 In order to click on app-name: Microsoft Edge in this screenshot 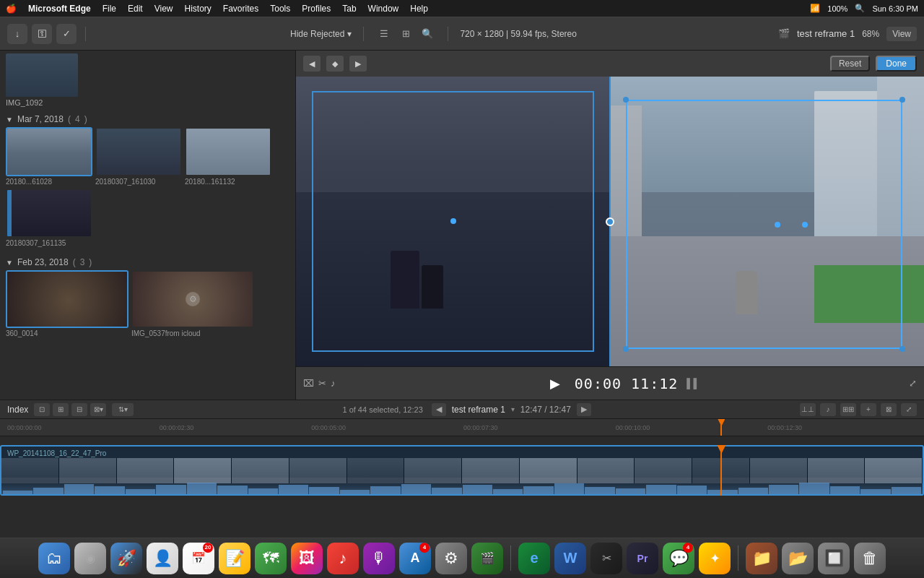, I will do `click(59, 9)`.